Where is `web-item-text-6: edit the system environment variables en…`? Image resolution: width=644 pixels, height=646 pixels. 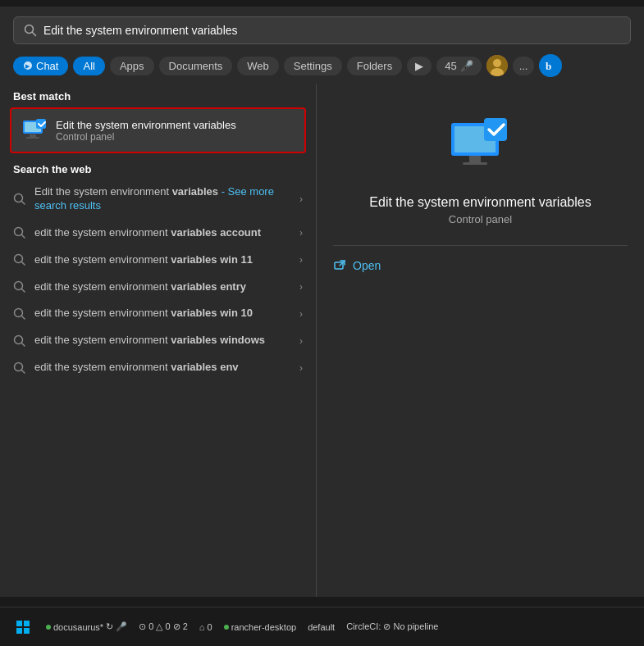 web-item-text-6: edit the system environment variables en… is located at coordinates (162, 367).